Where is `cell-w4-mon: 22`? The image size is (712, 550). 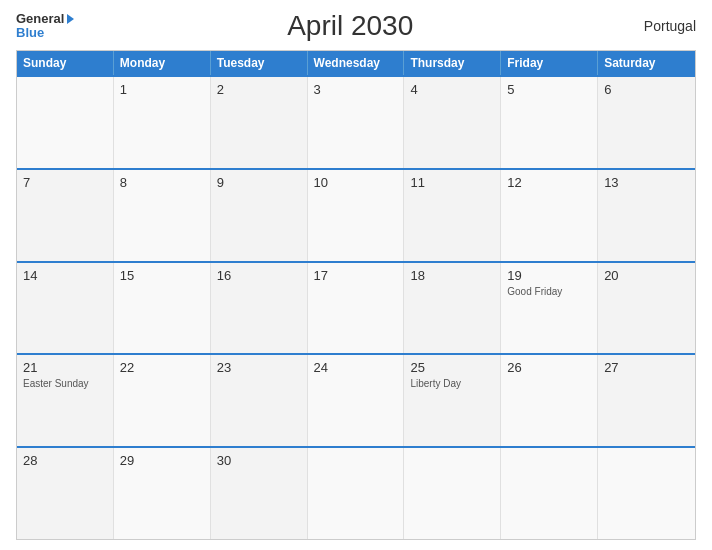 cell-w4-mon: 22 is located at coordinates (162, 400).